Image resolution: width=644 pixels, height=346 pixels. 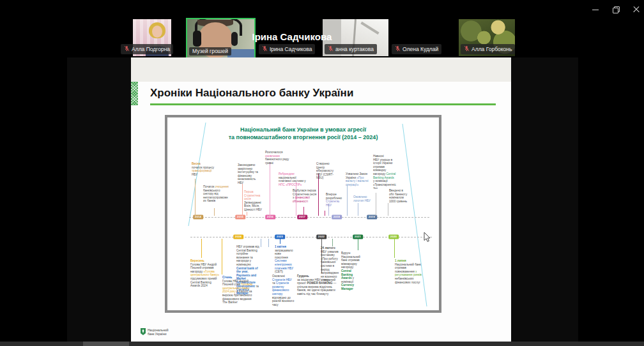 I want to click on timeline-event: 1 липняНаціональний банк отримав повнова…, so click(x=410, y=272).